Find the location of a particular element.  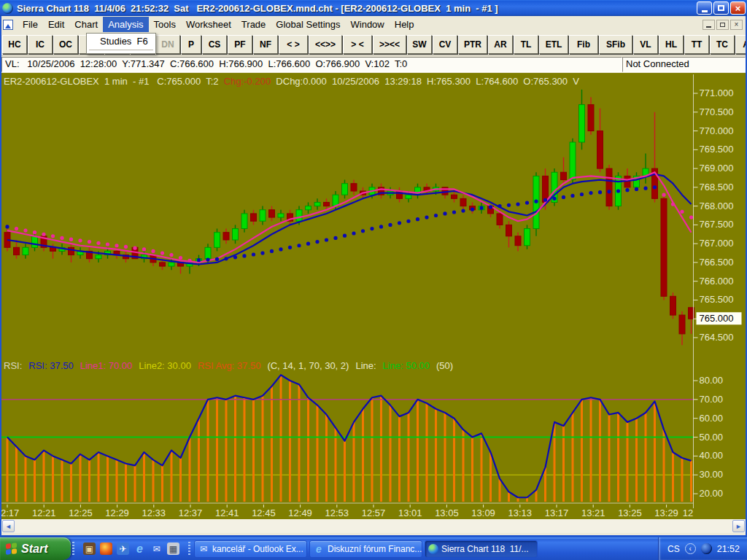

text-part: RSI: is located at coordinates (13, 366).